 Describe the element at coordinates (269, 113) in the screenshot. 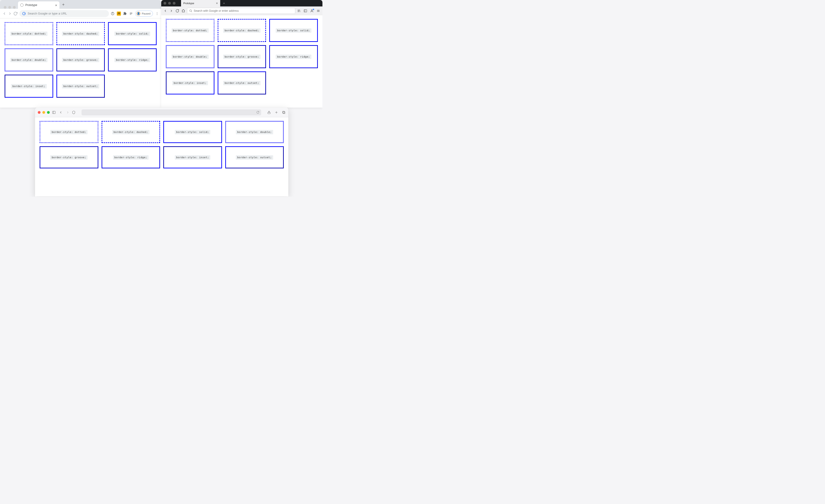

I see `share-icon` at that location.